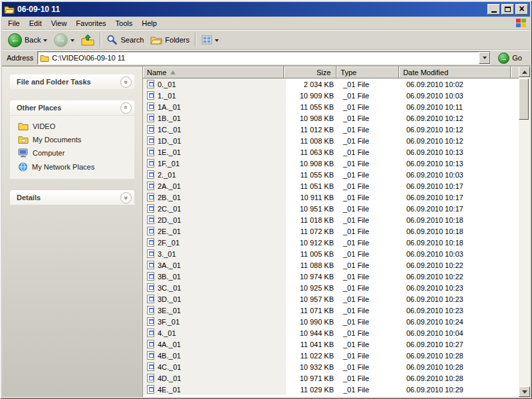  Describe the element at coordinates (214, 186) in the screenshot. I see `file-name-cell: 2A._01` at that location.